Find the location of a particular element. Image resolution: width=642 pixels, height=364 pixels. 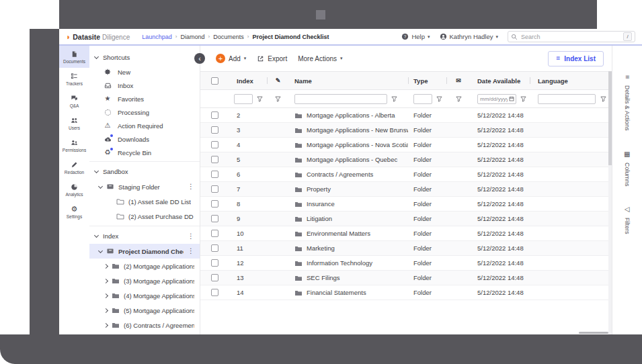

type-filter-input is located at coordinates (423, 99).